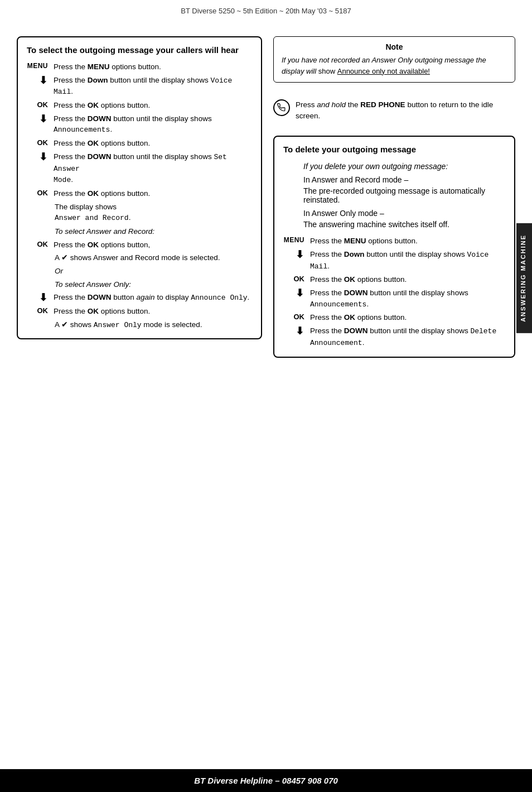 The height and width of the screenshot is (792, 532). Describe the element at coordinates (408, 261) in the screenshot. I see `del-step-text-down-1: Press the Down button until the display …` at that location.